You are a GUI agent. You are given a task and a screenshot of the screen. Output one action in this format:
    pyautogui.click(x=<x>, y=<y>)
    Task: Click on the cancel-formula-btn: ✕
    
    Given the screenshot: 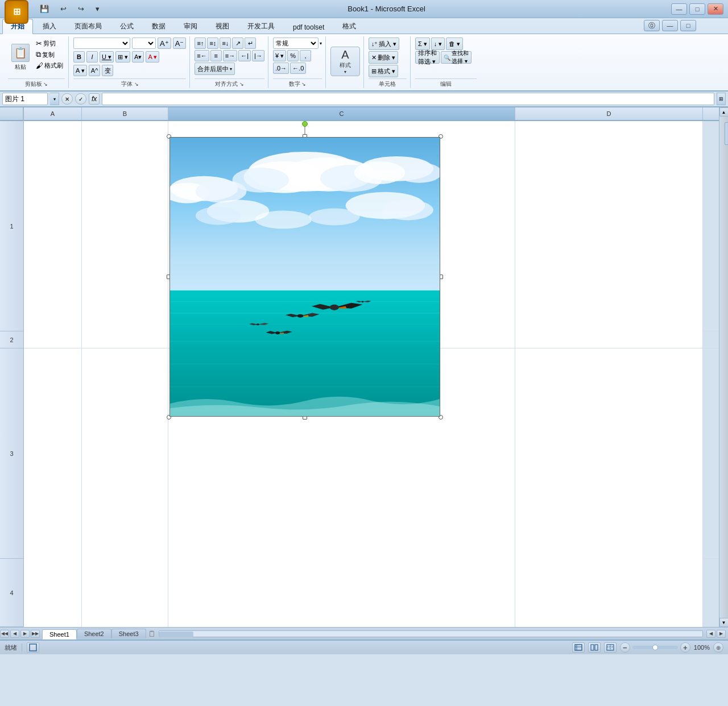 What is the action you would take?
    pyautogui.click(x=67, y=99)
    